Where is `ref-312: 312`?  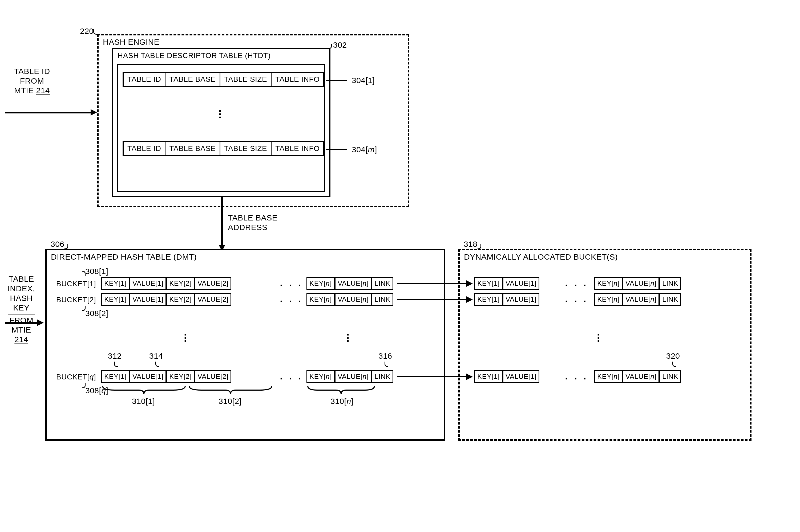
ref-312: 312 is located at coordinates (115, 356).